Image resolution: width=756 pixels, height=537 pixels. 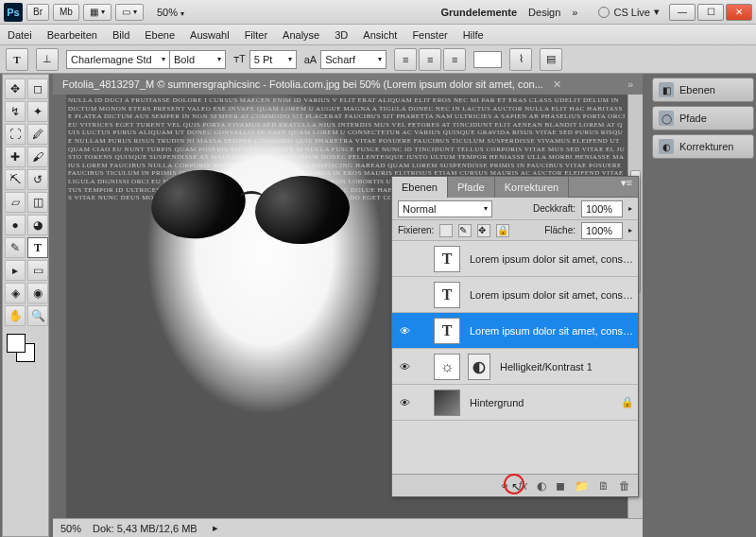 What do you see at coordinates (430, 60) in the screenshot?
I see `align-center-button: ≡` at bounding box center [430, 60].